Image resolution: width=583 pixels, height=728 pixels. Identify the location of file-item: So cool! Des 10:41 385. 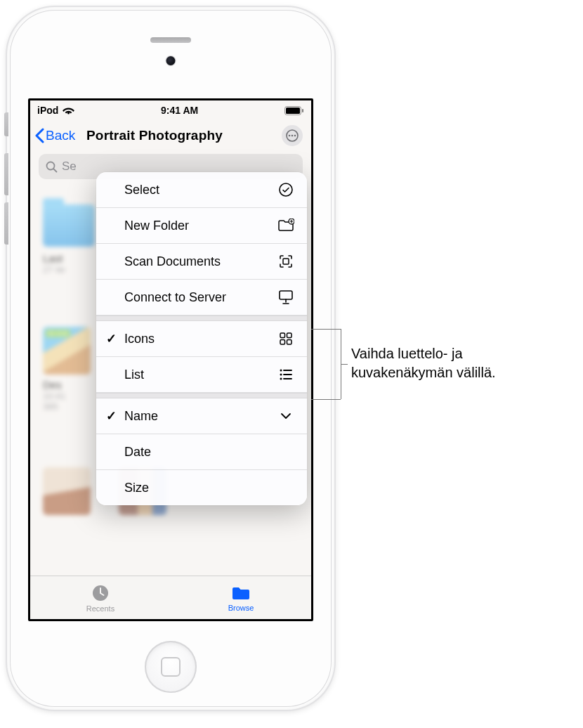
(67, 370).